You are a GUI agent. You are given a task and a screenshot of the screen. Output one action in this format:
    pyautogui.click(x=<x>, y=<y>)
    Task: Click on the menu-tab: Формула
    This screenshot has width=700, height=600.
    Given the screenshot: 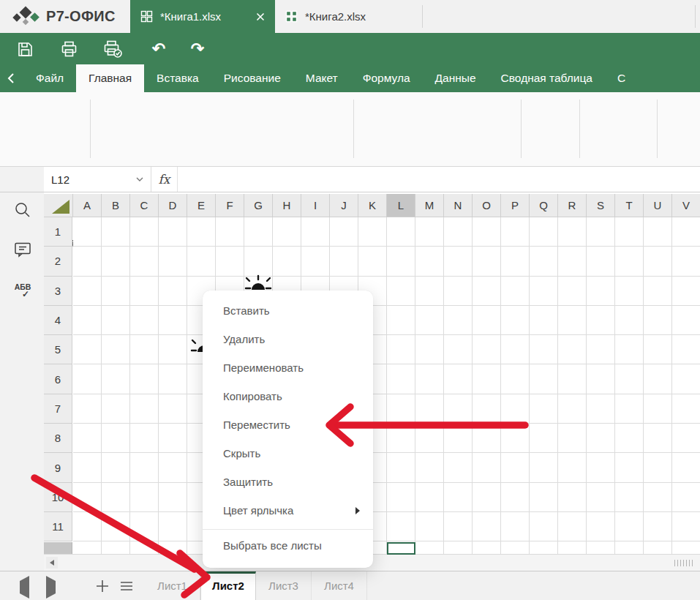 What is the action you would take?
    pyautogui.click(x=386, y=78)
    